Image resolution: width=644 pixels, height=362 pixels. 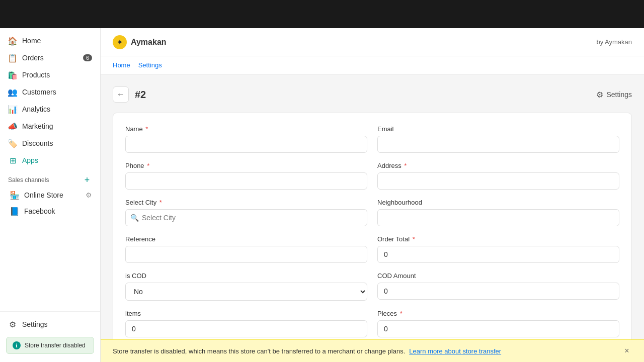 I want to click on city-required: *, so click(x=160, y=202).